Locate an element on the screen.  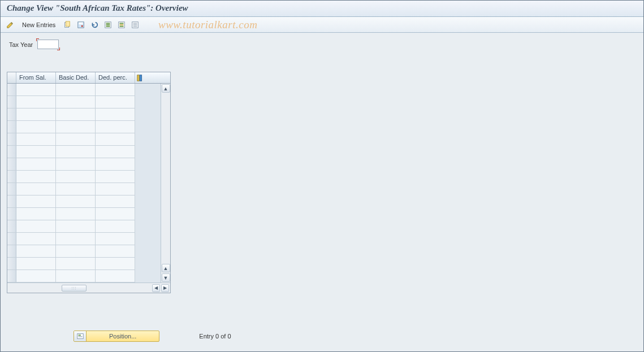
table-body: ▲ ▲ ▼ is located at coordinates (89, 183).